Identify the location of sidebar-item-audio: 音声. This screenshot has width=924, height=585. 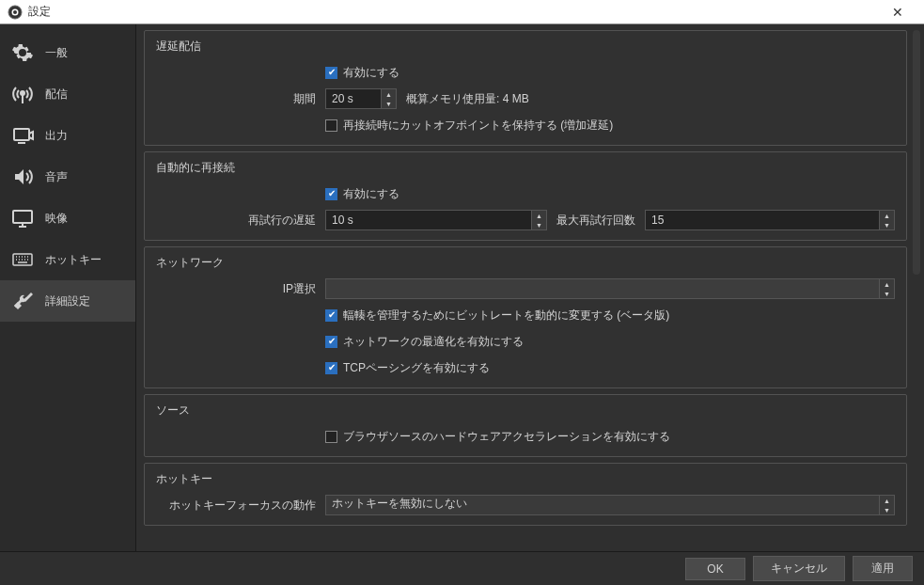
(68, 177).